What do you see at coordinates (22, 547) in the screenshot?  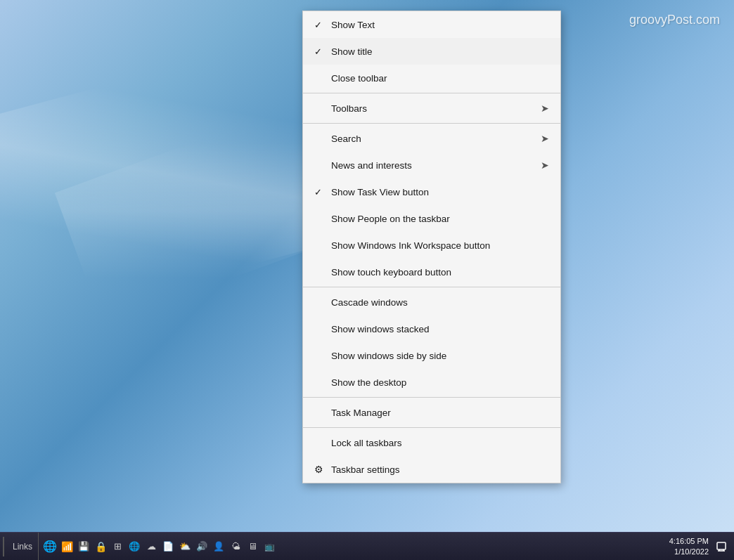 I see `taskbar-links-section: Links` at bounding box center [22, 547].